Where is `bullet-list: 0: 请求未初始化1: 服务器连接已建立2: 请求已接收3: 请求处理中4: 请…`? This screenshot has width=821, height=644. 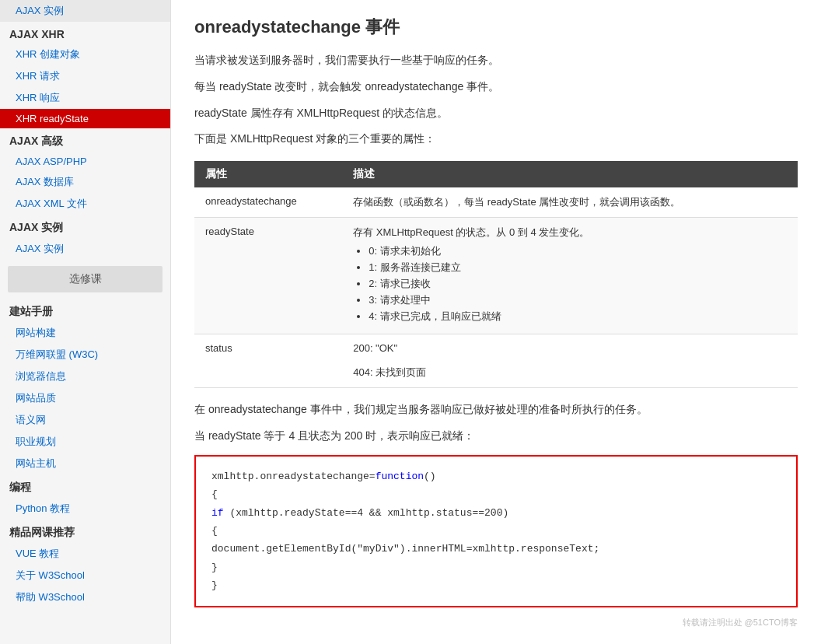
bullet-list: 0: 请求未初始化1: 服务器连接已建立2: 请求已接收3: 请求处理中4: 请… is located at coordinates (570, 284).